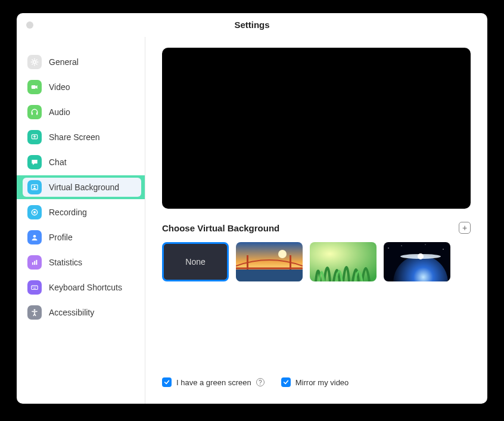 This screenshot has width=504, height=421. What do you see at coordinates (35, 137) in the screenshot?
I see `share-icon` at bounding box center [35, 137].